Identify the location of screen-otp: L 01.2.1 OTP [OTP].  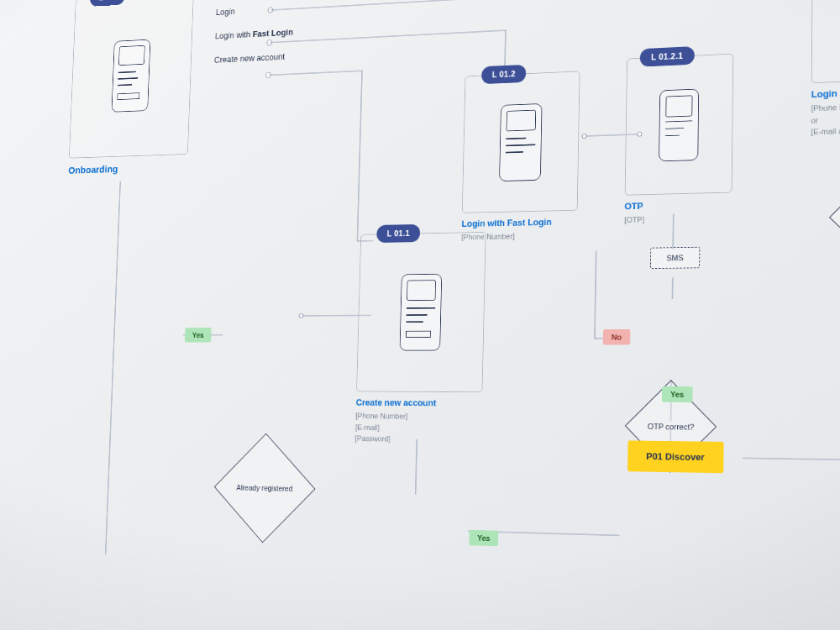
(682, 139).